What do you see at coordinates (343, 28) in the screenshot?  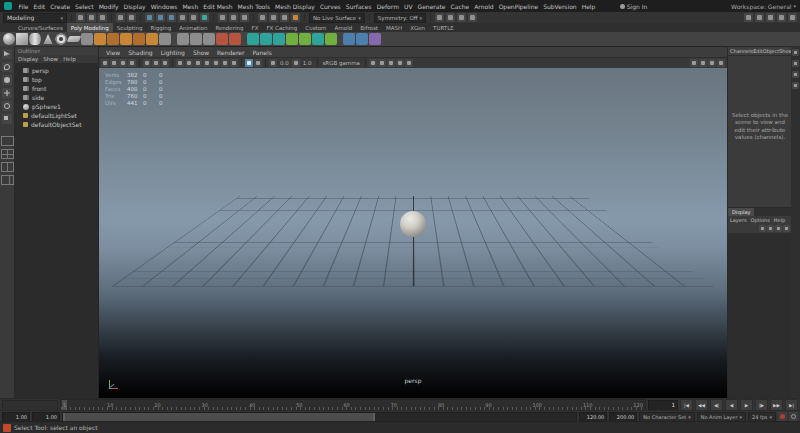 I see `shelf-tab-arnold: Arnold` at bounding box center [343, 28].